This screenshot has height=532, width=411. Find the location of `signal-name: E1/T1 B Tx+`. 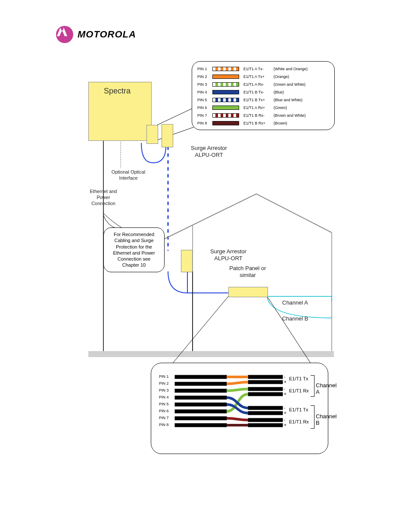

signal-name: E1/T1 B Tx+ is located at coordinates (258, 100).